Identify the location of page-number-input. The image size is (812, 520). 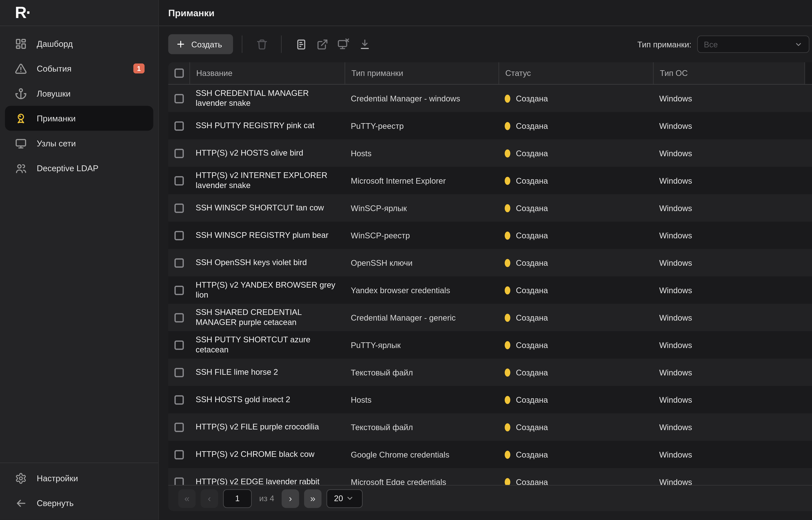
(237, 498).